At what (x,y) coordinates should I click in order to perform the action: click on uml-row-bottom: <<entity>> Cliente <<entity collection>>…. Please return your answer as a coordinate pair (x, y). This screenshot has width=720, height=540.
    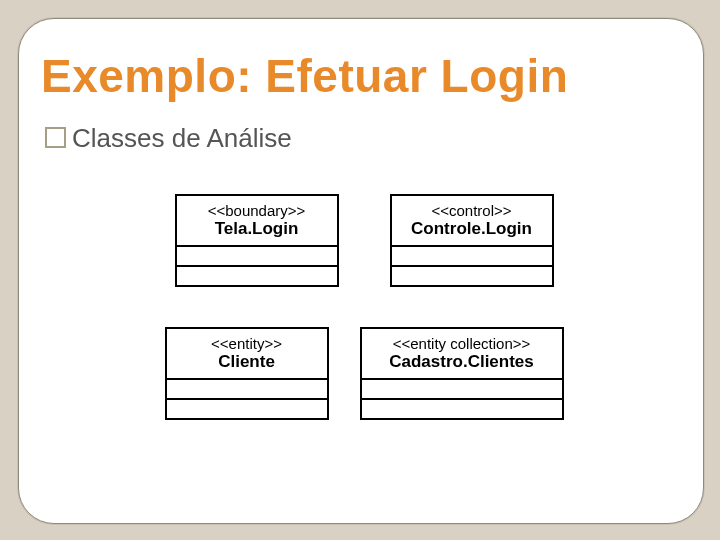
    Looking at the image, I should click on (364, 374).